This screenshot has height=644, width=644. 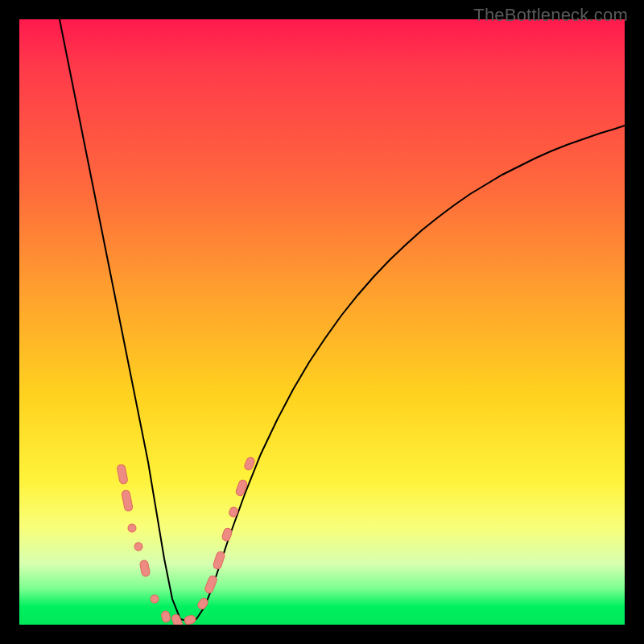 What do you see at coordinates (187, 541) in the screenshot?
I see `highlighted-points` at bounding box center [187, 541].